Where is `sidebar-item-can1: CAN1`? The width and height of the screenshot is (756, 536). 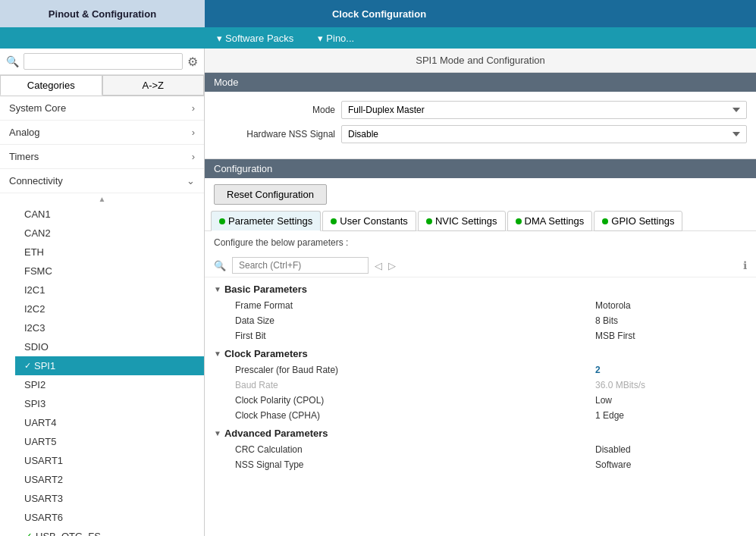 sidebar-item-can1: CAN1 is located at coordinates (109, 214).